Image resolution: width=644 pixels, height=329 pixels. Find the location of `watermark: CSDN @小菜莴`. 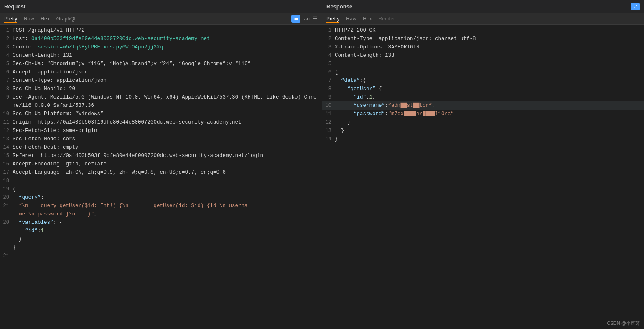

watermark: CSDN @小菜莴 is located at coordinates (624, 323).